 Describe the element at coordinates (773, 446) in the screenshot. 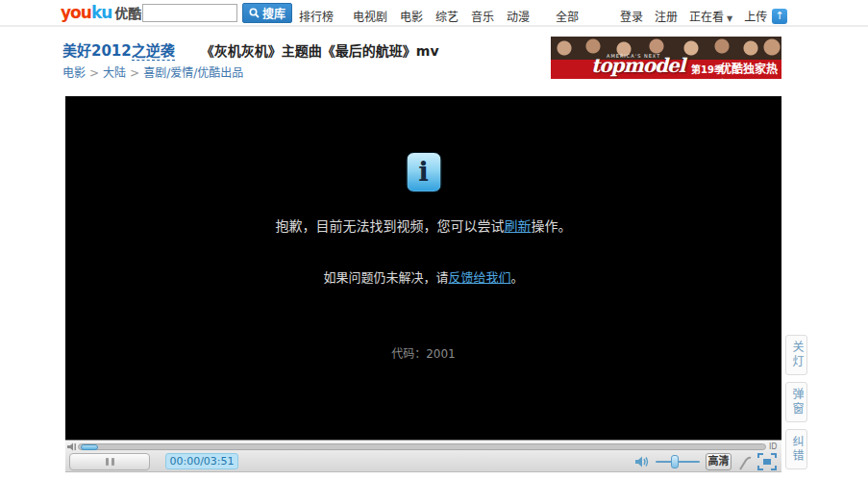

I see `seek-end-label: ID` at that location.